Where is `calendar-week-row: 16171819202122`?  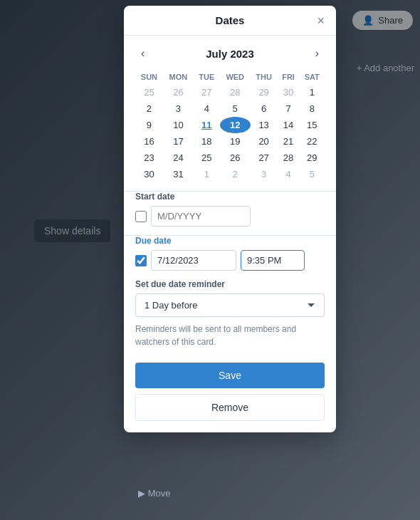
calendar-week-row: 16171819202122 is located at coordinates (230, 141).